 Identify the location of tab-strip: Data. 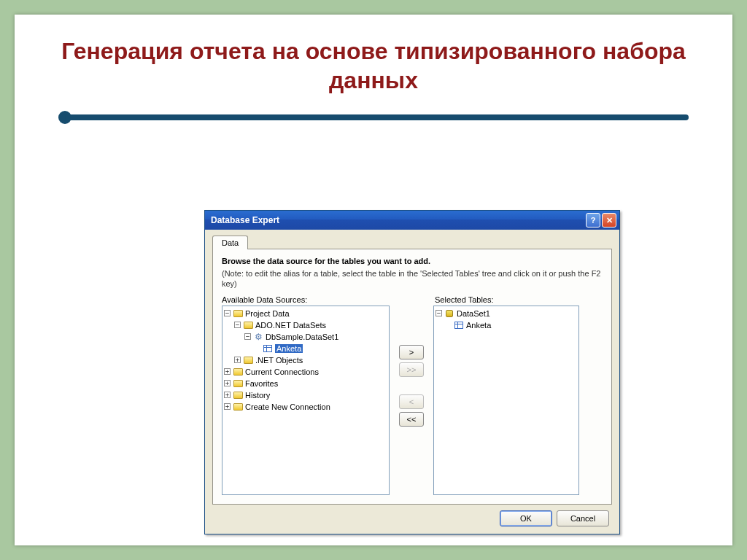
(412, 242).